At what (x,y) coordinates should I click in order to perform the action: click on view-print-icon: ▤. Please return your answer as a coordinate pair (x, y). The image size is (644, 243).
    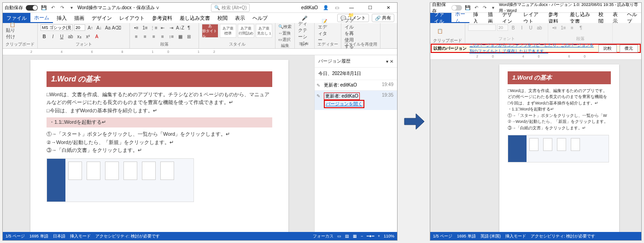
    Looking at the image, I should click on (347, 236).